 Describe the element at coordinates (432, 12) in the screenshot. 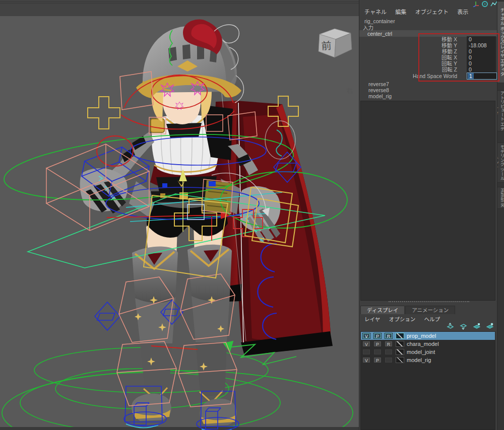

I see `menu-object: オブジェクト` at that location.